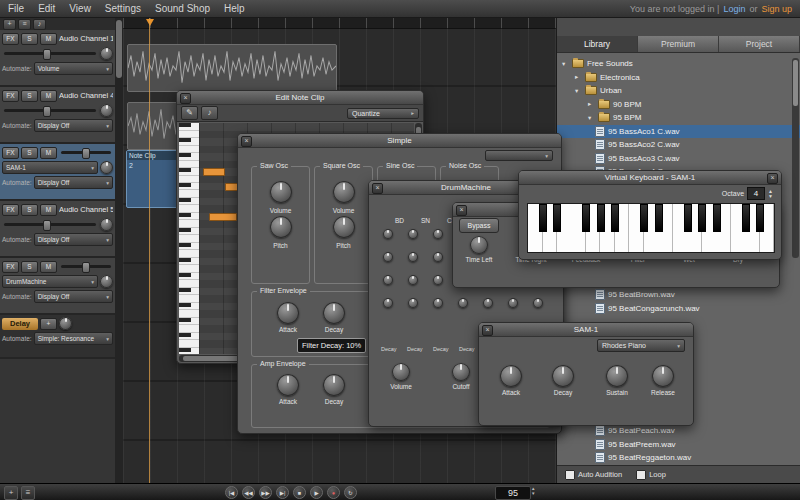 Image resolution: width=800 pixels, height=500 pixels. Describe the element at coordinates (678, 132) in the screenshot. I see `tree-file: 95 BassAco1 C.wav` at that location.